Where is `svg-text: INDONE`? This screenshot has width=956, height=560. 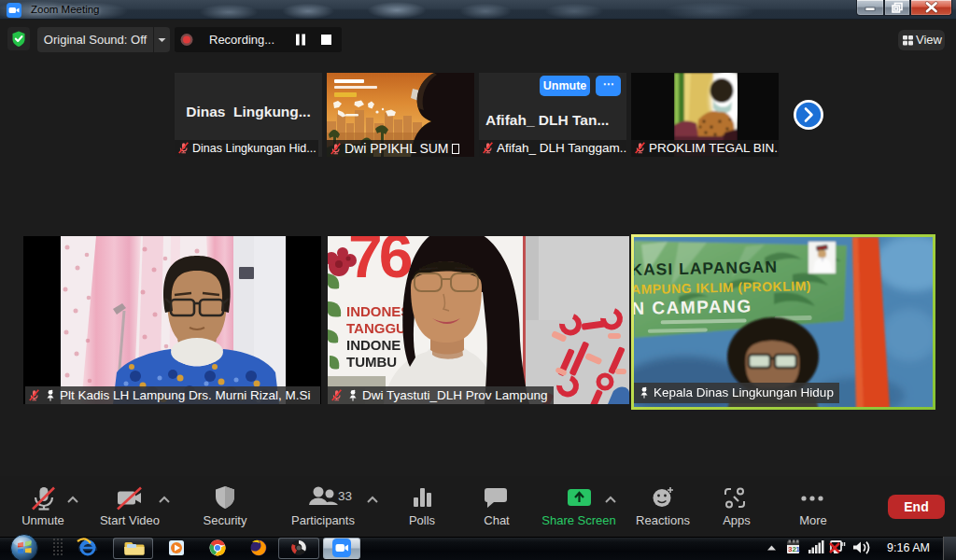 svg-text: INDONE is located at coordinates (373, 345).